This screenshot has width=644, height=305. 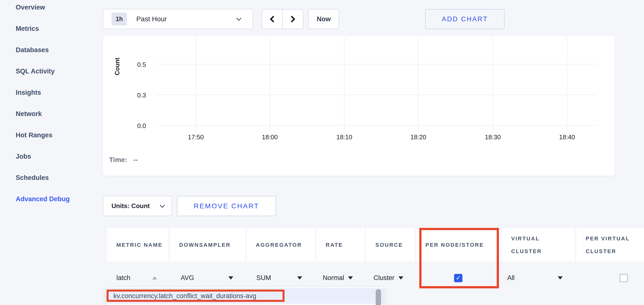 What do you see at coordinates (458, 278) in the screenshot?
I see `per-node-store-cell: ✓` at bounding box center [458, 278].